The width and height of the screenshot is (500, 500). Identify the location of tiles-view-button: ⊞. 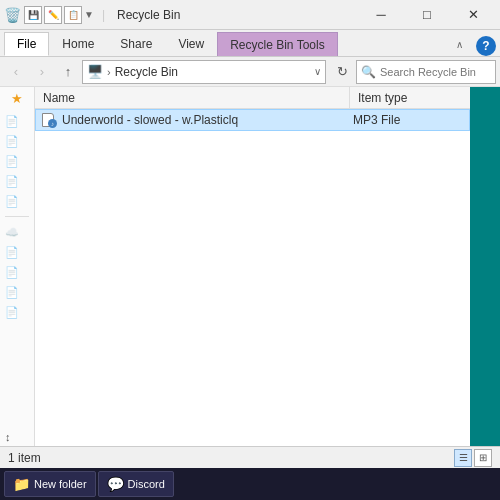
(483, 458).